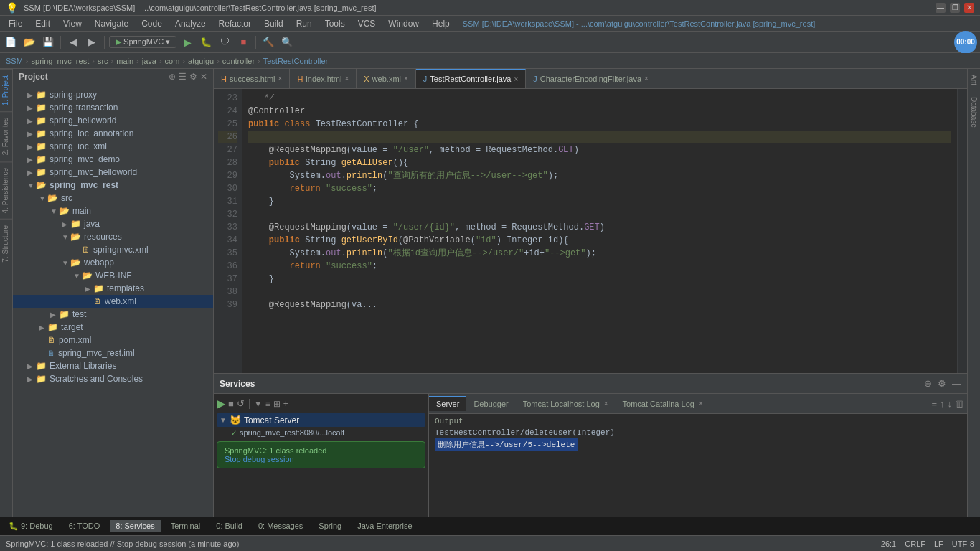 The height and width of the screenshot is (551, 980). Describe the element at coordinates (274, 24) in the screenshot. I see `menu-build: Build` at that location.